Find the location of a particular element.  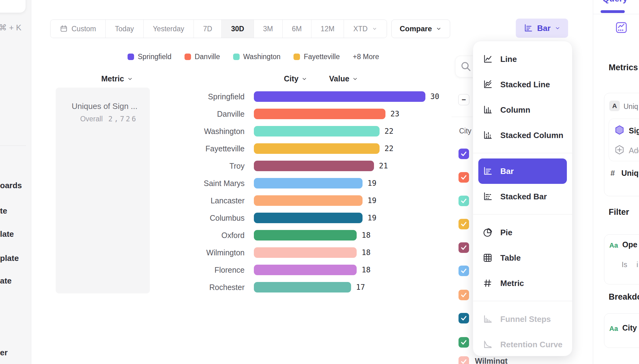

sidebar-item-te: te is located at coordinates (4, 211).